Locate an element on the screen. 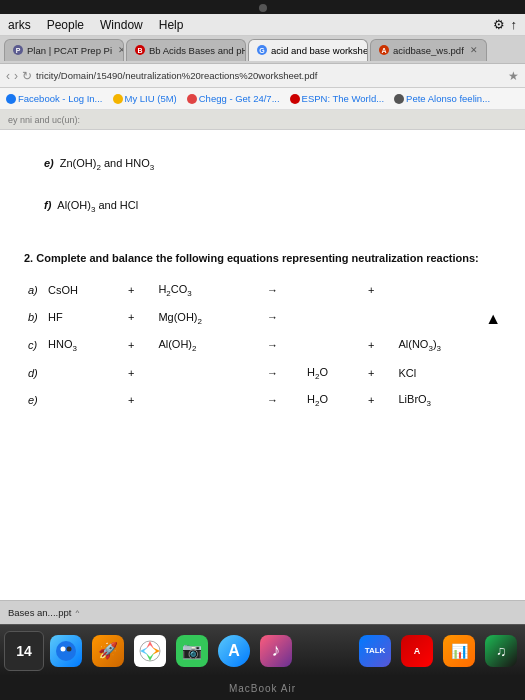  reaction-b-r2: Mg(OH)2 is located at coordinates (208, 319).